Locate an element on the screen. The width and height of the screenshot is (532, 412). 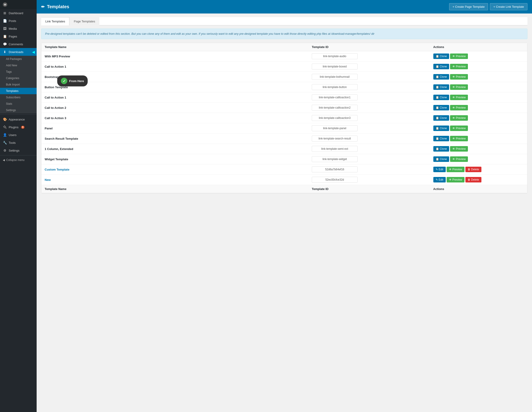
footer-col-actions: Actions is located at coordinates (479, 189).